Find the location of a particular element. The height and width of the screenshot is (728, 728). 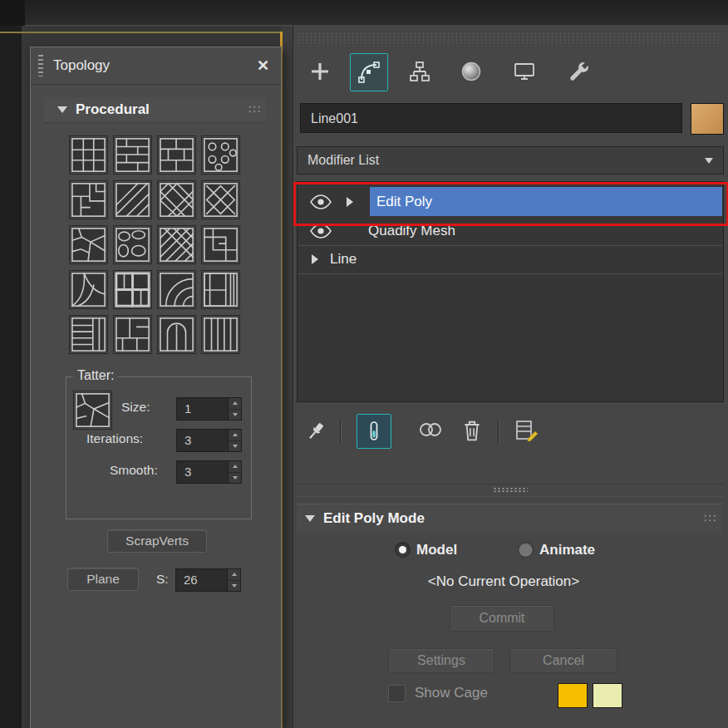

tab-create is located at coordinates (320, 71).